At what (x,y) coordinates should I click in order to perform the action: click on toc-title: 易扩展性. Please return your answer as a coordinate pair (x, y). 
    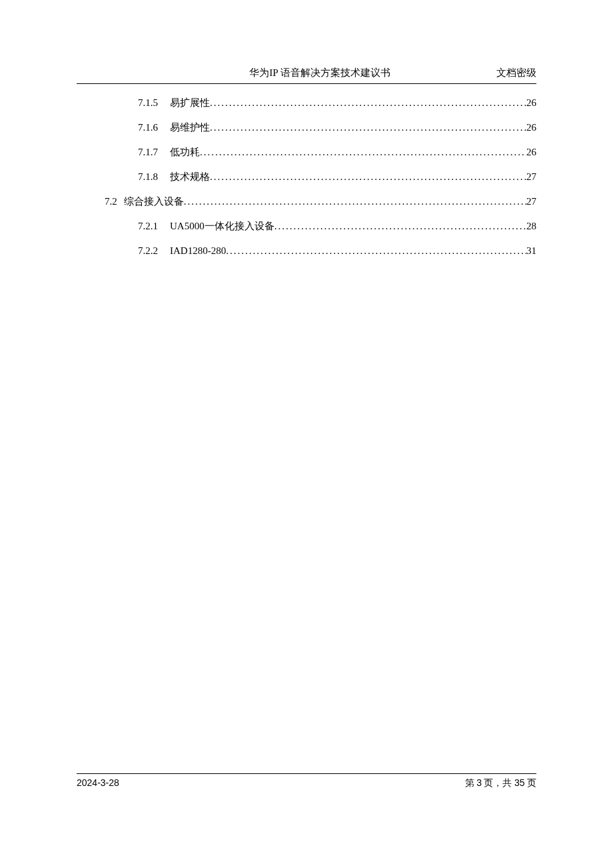
    Looking at the image, I should click on (190, 103).